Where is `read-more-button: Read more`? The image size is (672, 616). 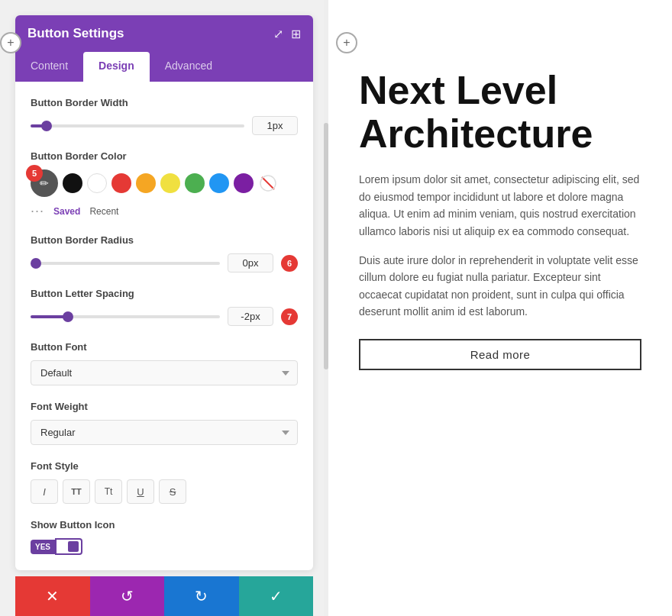 read-more-button: Read more is located at coordinates (500, 354).